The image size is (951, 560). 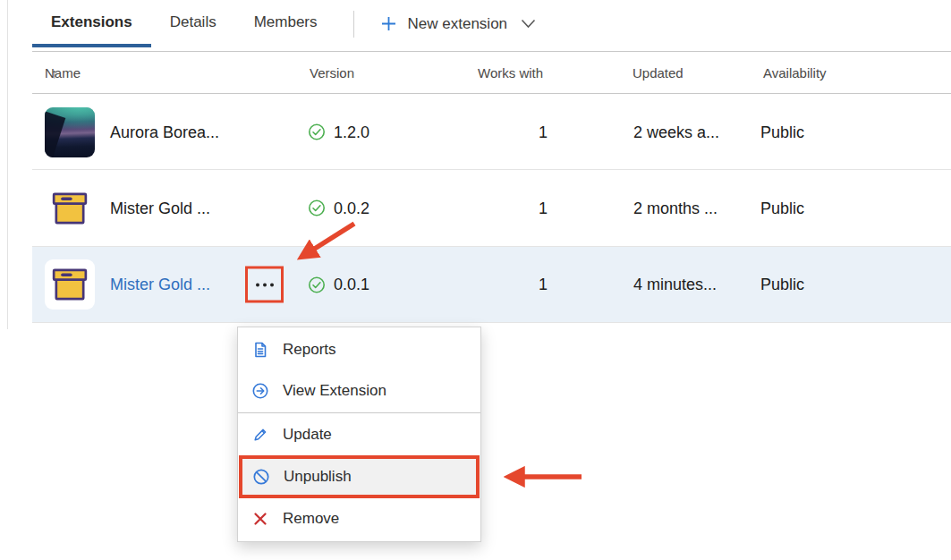 I want to click on extension-name: Mister Gold ..., so click(x=160, y=208).